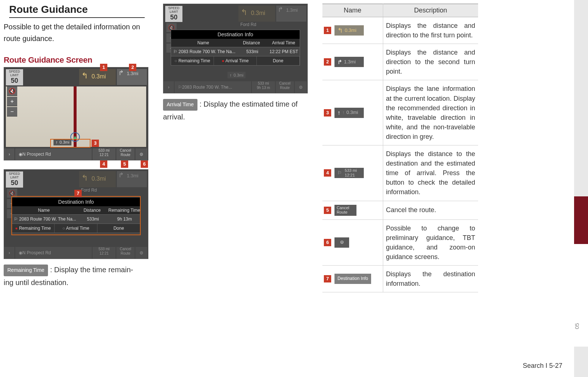 Image resolution: width=588 pixels, height=377 pixels. What do you see at coordinates (400, 173) in the screenshot?
I see `table-row: 4 ⚐ 533 mi 12:21 Displays the distance t…` at bounding box center [400, 173].